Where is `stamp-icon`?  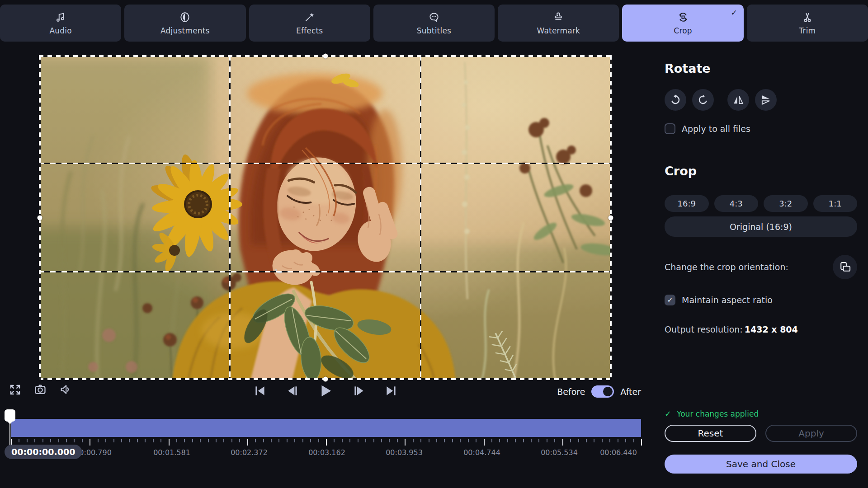 stamp-icon is located at coordinates (558, 17).